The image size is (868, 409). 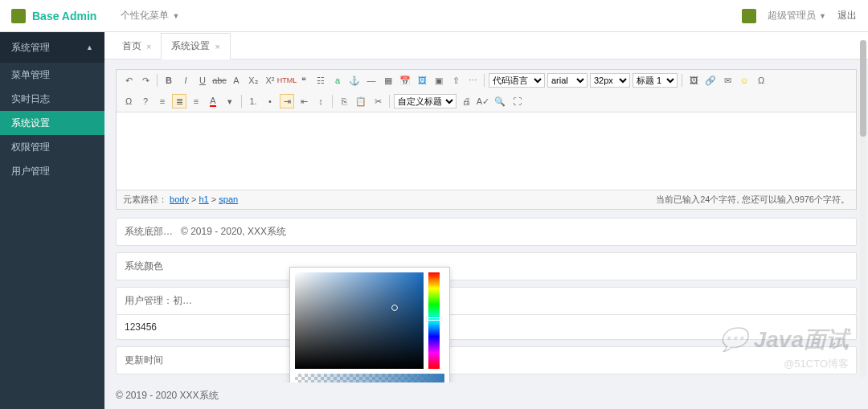 I want to click on sidebar-item-user-mgmt: 用户管理, so click(x=52, y=171).